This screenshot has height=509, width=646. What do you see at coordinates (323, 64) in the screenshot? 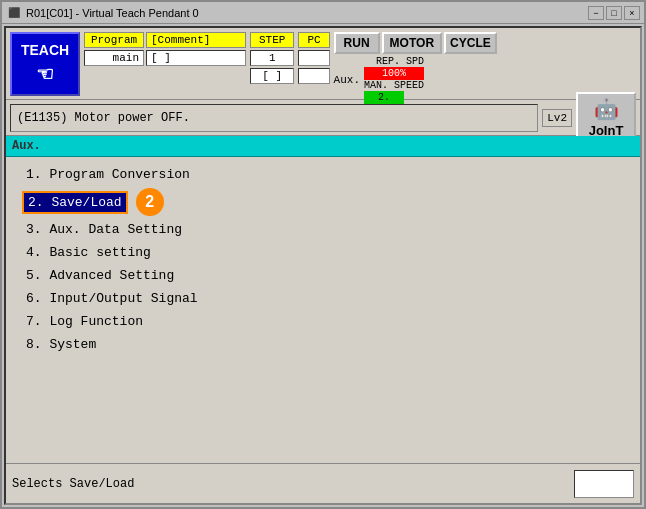
I see `toolbar: TEACH ☜ Program [Comment] main [ ] STEP …` at bounding box center [323, 64].